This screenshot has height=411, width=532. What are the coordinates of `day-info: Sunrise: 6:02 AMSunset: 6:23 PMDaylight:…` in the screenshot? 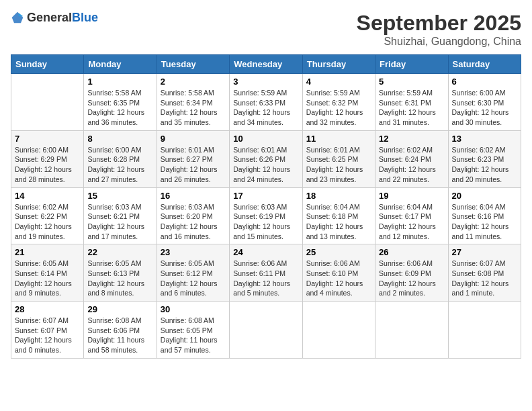 It's located at (485, 165).